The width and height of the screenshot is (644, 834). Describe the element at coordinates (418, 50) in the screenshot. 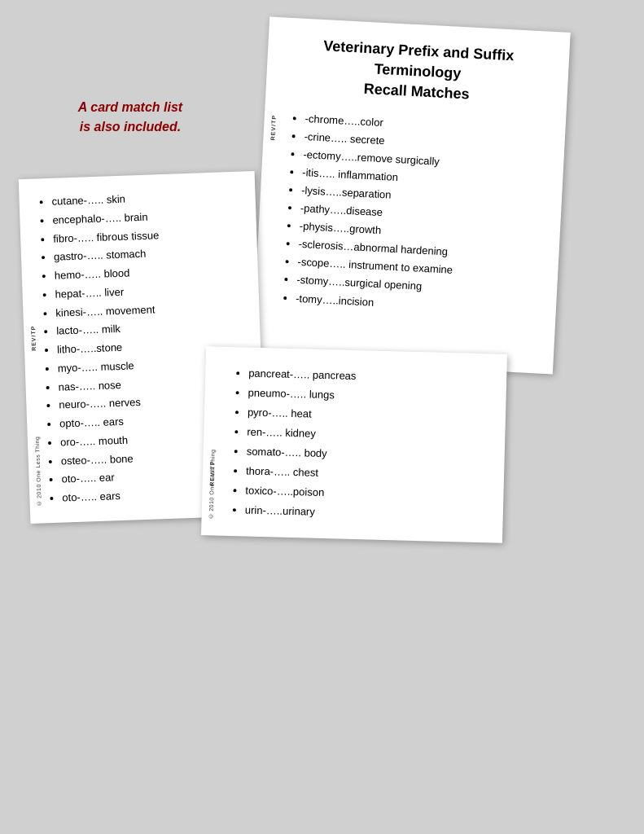

I see `title-line1: Veterinary Prefix and Suffix` at that location.